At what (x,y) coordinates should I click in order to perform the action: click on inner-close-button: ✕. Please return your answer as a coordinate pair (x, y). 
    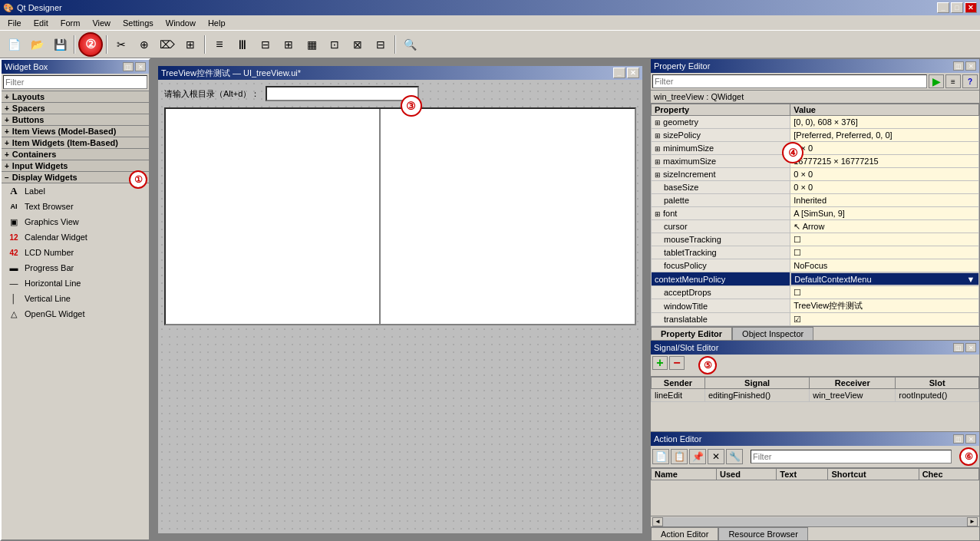
    Looking at the image, I should click on (633, 73).